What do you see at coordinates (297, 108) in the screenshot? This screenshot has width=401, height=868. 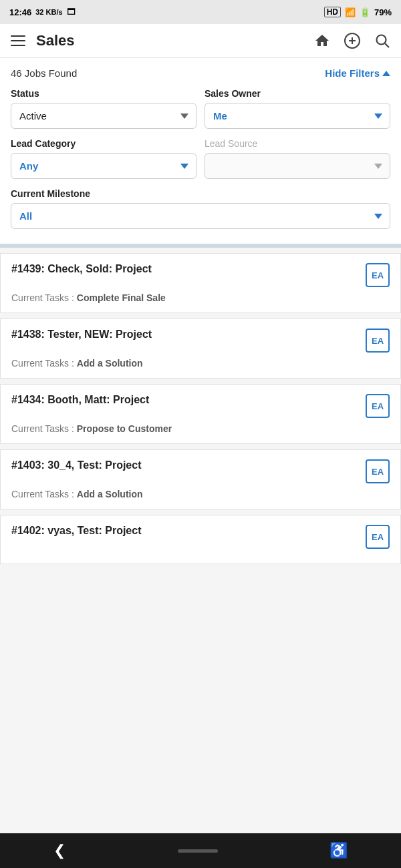 I see `sales-owner-filter-group: Sales Owner Me All Unassigned` at bounding box center [297, 108].